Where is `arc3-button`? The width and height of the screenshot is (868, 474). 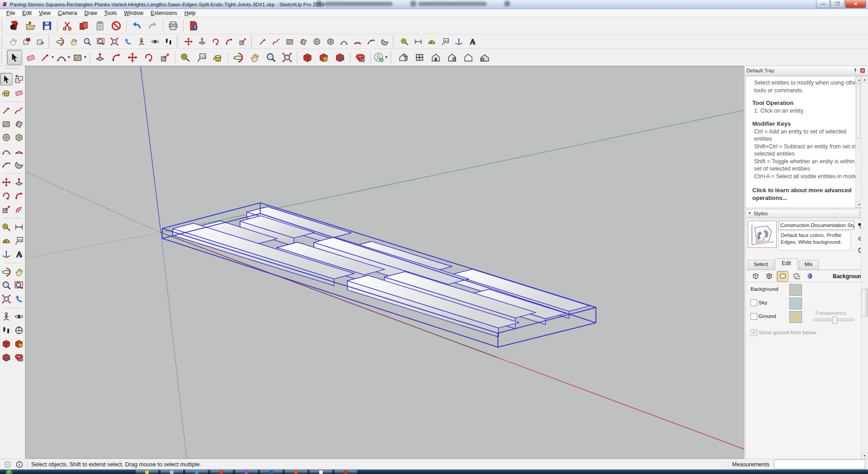 arc3-button is located at coordinates (371, 42).